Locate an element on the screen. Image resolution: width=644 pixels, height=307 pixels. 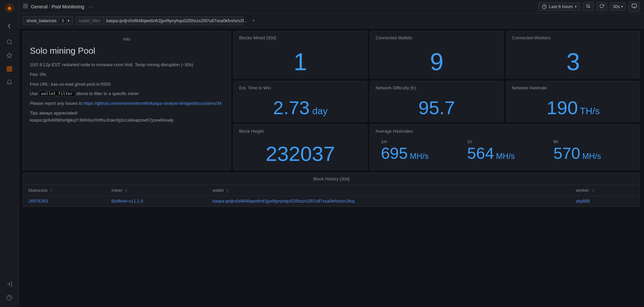
tips-address: kaspa:qp9v6090sr8jjlkq7r3f4h9un5rtfhu3ra… is located at coordinates (102, 120).